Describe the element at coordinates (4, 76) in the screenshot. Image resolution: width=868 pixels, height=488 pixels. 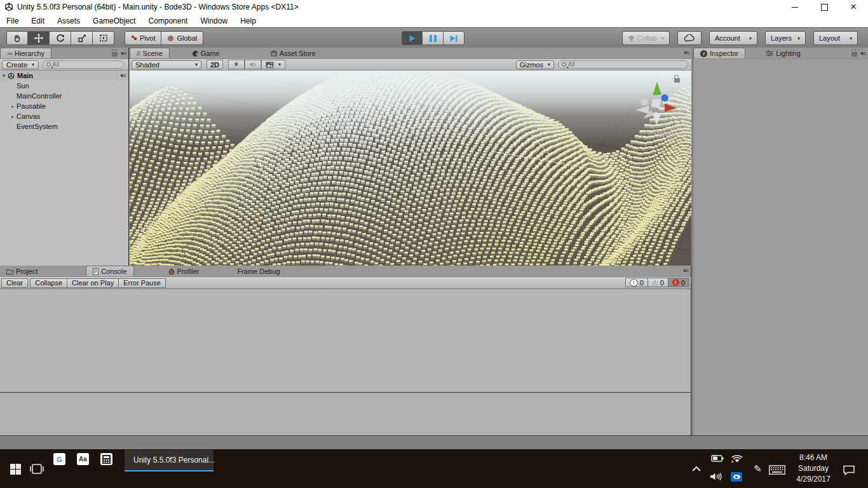
I see `chevron-down-icon: ▼` at that location.